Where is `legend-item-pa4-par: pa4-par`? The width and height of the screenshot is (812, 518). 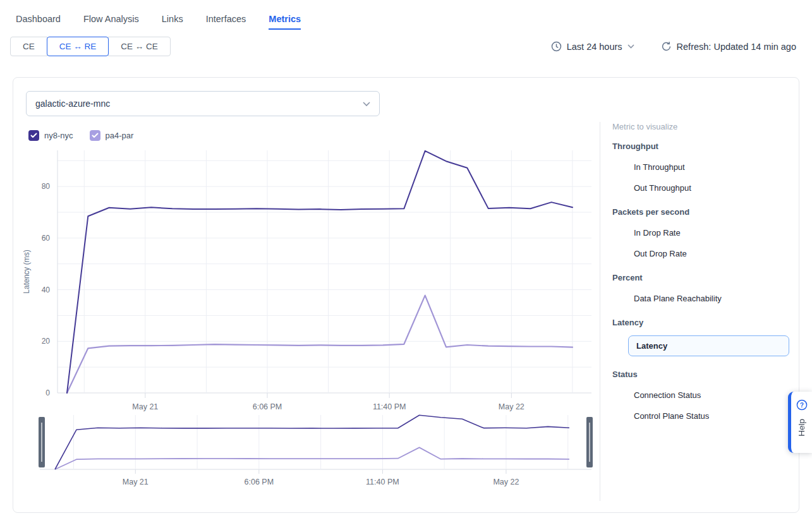 legend-item-pa4-par: pa4-par is located at coordinates (112, 135).